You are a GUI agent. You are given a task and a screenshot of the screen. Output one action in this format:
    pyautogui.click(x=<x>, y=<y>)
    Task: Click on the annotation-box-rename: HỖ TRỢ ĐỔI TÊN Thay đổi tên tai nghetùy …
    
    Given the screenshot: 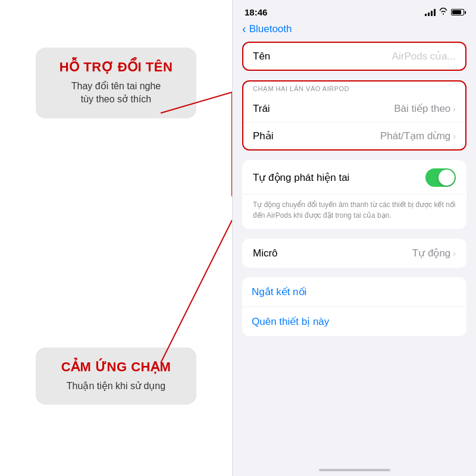 What is the action you would take?
    pyautogui.click(x=116, y=83)
    